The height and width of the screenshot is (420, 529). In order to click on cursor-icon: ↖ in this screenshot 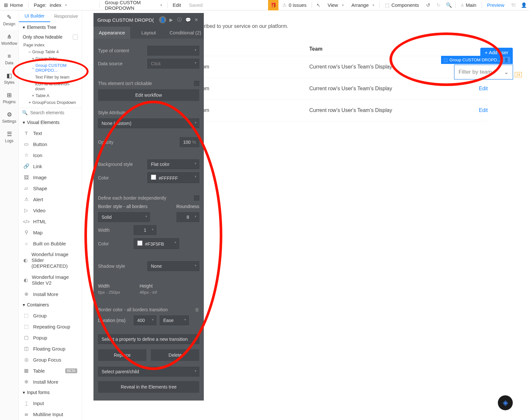, I will do `click(318, 5)`.